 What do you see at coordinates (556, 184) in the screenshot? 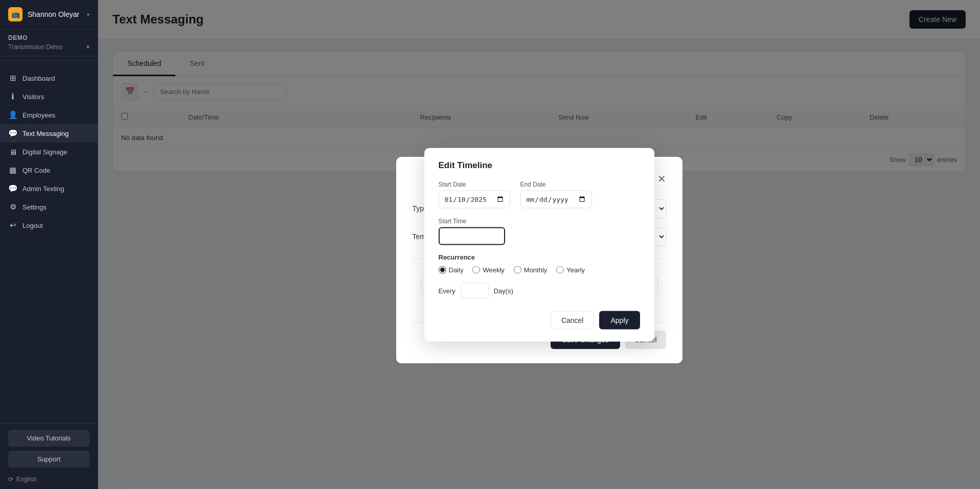
I see `end-date-label: End Date` at bounding box center [556, 184].